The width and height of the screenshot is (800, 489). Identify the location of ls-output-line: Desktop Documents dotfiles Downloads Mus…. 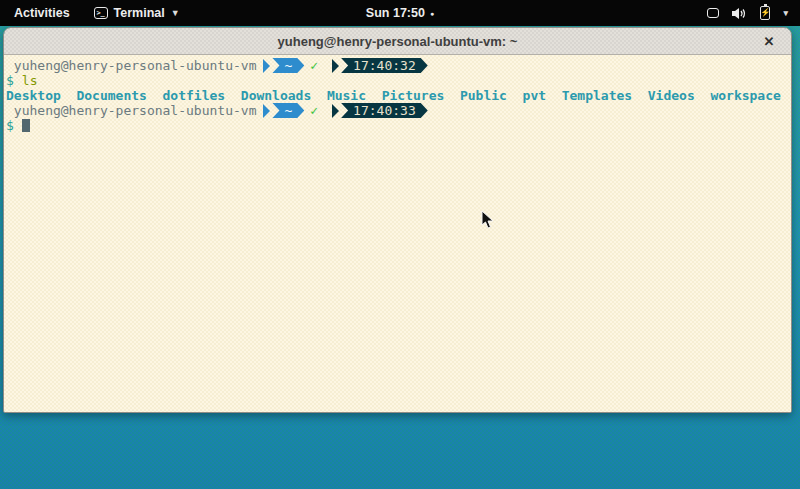
(398, 96).